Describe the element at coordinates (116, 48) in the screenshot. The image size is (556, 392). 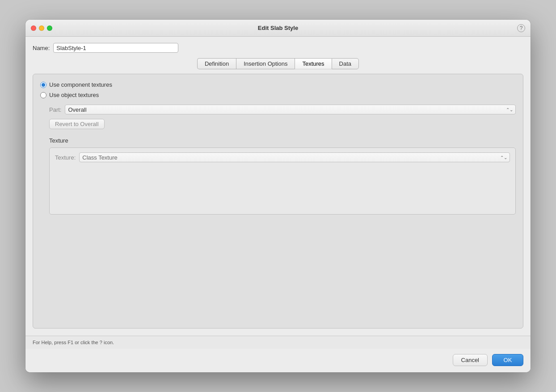
I see `name-input` at that location.